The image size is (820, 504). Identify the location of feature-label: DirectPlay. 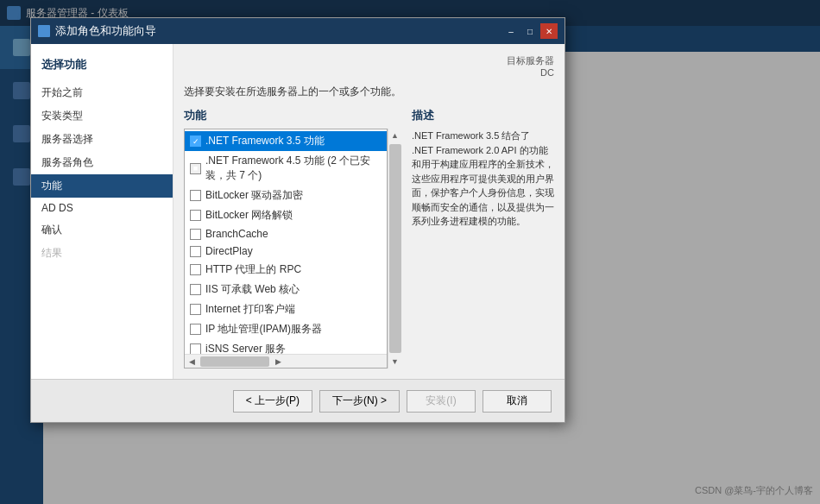
(230, 251).